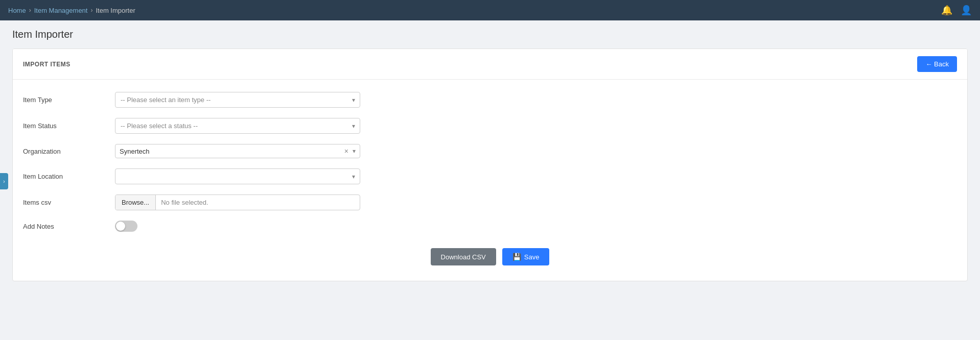 The width and height of the screenshot is (980, 340). Describe the element at coordinates (91, 10) in the screenshot. I see `breadcrumb-sep-2: ›` at that location.